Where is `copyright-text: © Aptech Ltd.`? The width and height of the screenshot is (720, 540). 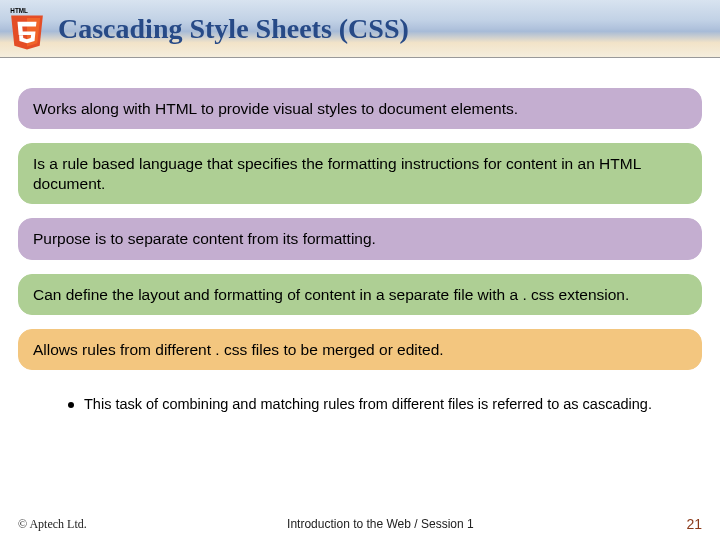 copyright-text: © Aptech Ltd. is located at coordinates (52, 524).